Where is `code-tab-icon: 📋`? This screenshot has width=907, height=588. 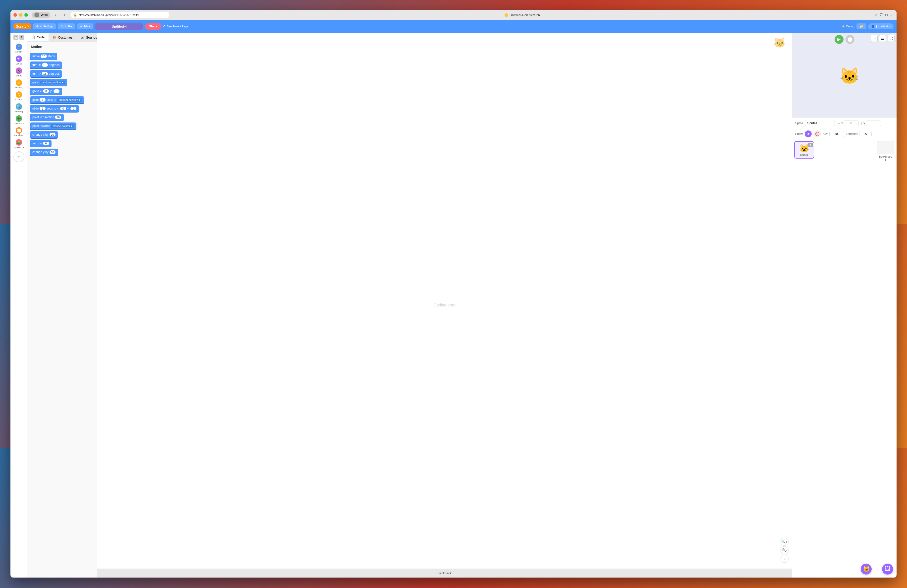 code-tab-icon: 📋 is located at coordinates (16, 37).